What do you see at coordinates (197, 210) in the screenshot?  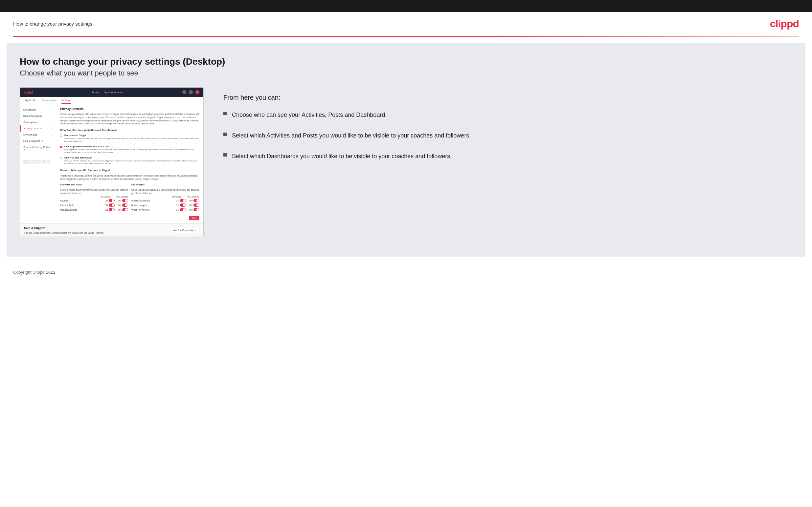 I see `mock-toggle-work-followers` at bounding box center [197, 210].